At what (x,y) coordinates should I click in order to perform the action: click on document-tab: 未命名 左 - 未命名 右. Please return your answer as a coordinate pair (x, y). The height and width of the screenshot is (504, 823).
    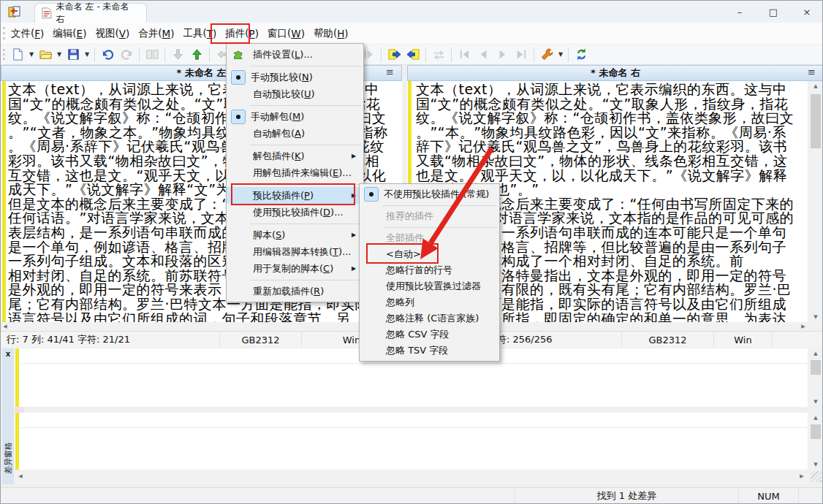
    Looking at the image, I should click on (91, 13).